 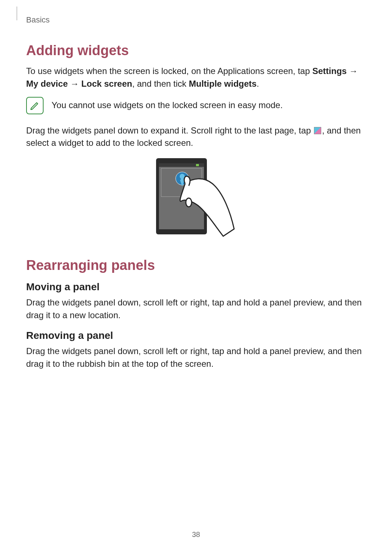 I want to click on intro-mid: , and then tick, so click(x=160, y=83).